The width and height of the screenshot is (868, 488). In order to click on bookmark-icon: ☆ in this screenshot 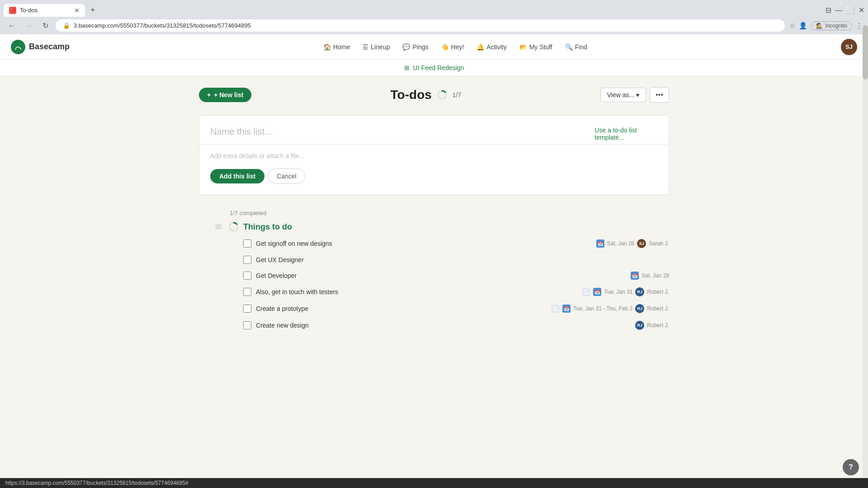, I will do `click(792, 26)`.